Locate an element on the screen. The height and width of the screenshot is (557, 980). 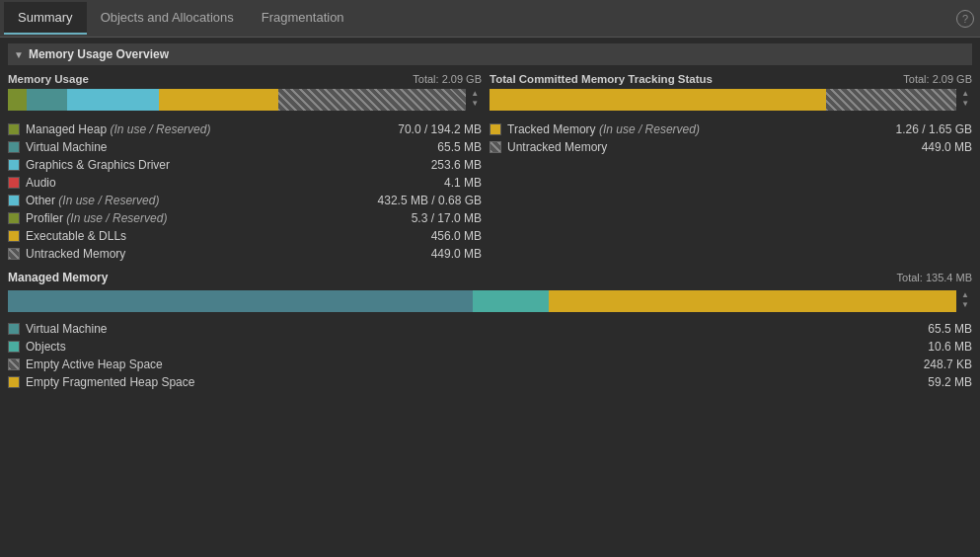
managed-scroll-arrows: ▲ ▼ is located at coordinates (965, 300).